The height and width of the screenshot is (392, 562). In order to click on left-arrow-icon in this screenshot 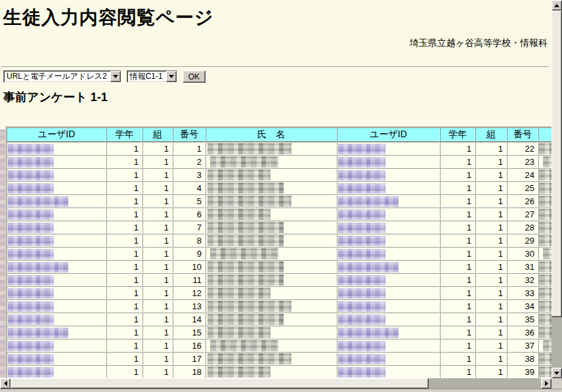, I will do `click(5, 383)`.